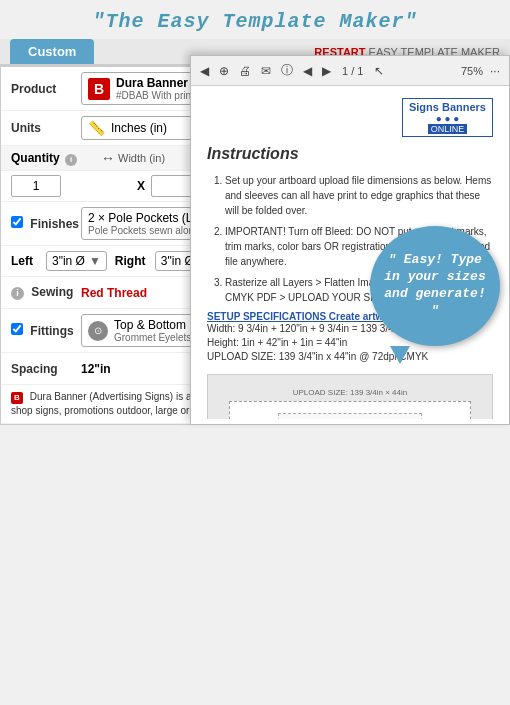  I want to click on pdf-print-btn: 🖨, so click(245, 71).